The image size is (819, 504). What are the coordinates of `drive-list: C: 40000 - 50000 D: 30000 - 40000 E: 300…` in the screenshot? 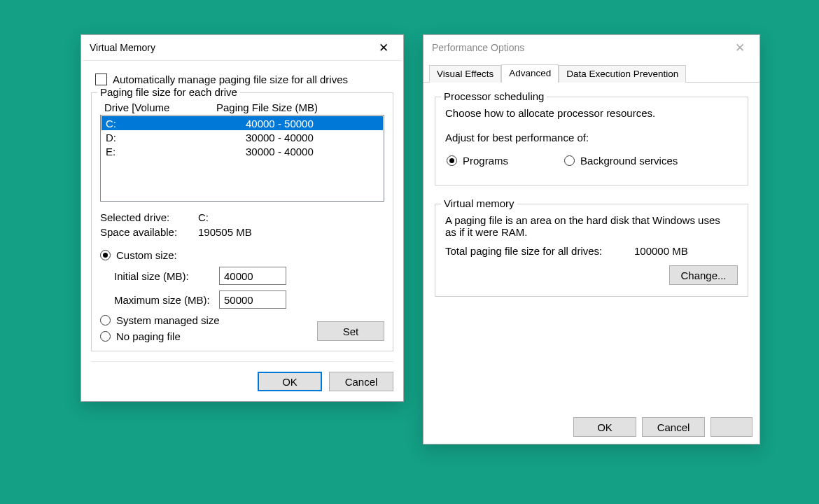 It's located at (242, 158).